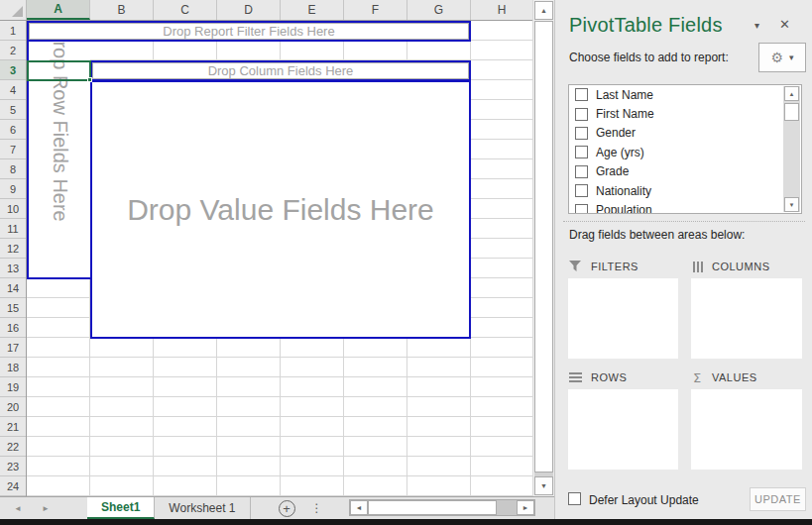 This screenshot has width=812, height=525. Describe the element at coordinates (625, 208) in the screenshot. I see `field-label: Population` at that location.